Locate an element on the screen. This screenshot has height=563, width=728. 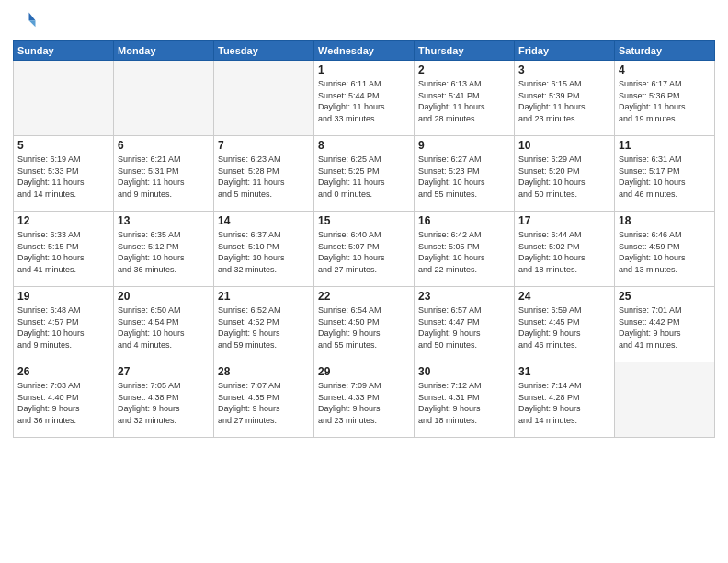
day-info: Sunrise: 6:40 AM Sunset: 5:07 PM Dayligh… is located at coordinates (364, 252).